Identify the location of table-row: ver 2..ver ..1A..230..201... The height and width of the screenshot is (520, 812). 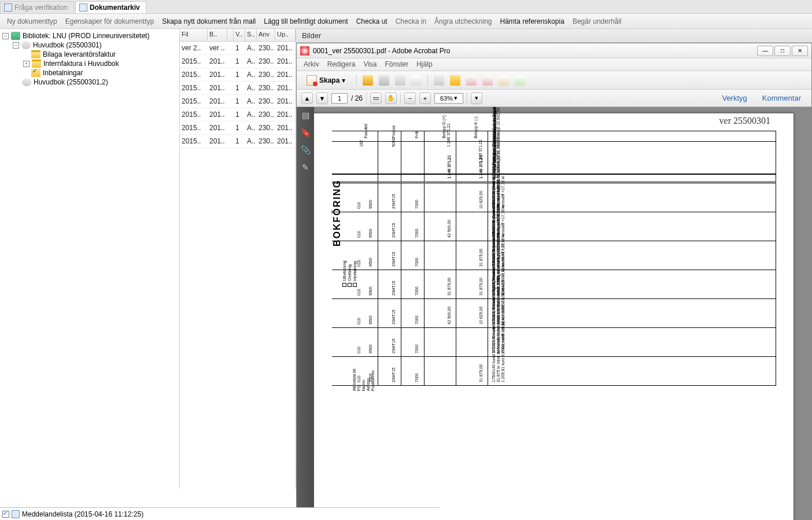
(238, 49).